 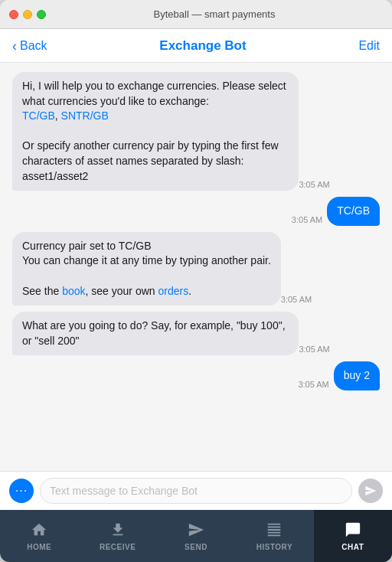 What do you see at coordinates (196, 376) in the screenshot?
I see `message-row: 3:05 AM buy 2` at bounding box center [196, 376].